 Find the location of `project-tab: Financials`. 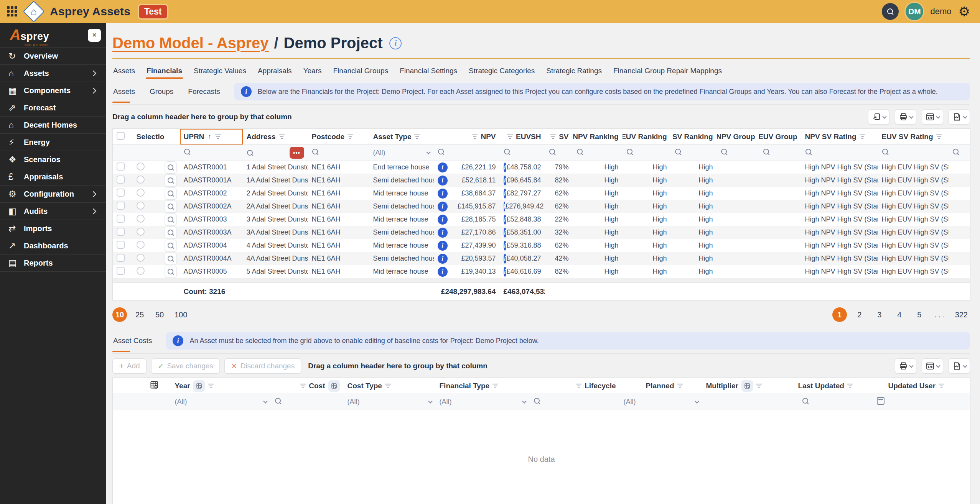

project-tab: Financials is located at coordinates (164, 72).